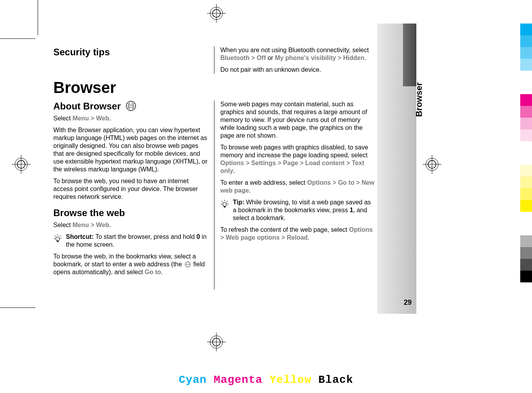 The width and height of the screenshot is (532, 393). What do you see at coordinates (263, 183) in the screenshot?
I see `text: To enter a web address, select` at bounding box center [263, 183].